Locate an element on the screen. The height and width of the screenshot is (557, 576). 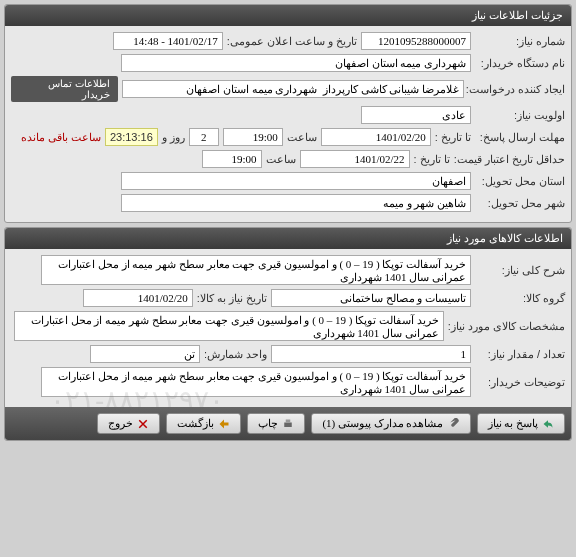
time-remaining-field: 23:13:16 is located at coordinates (132, 137).